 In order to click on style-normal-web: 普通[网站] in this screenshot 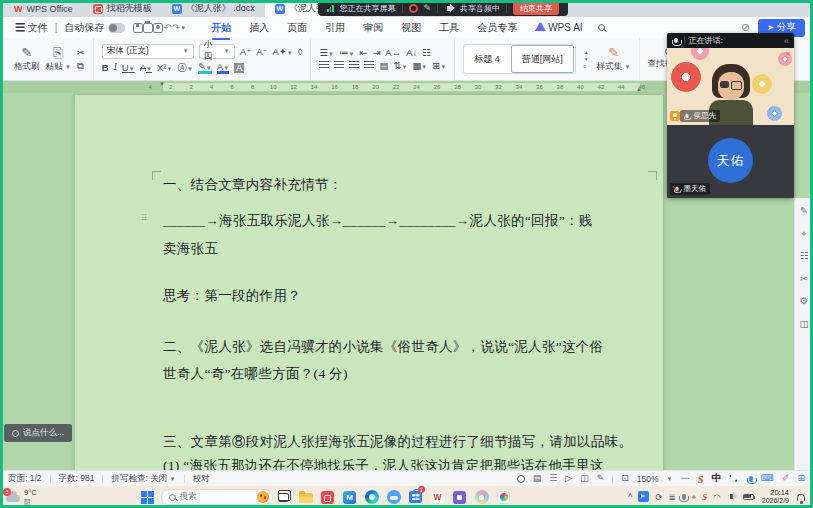, I will do `click(542, 59)`.